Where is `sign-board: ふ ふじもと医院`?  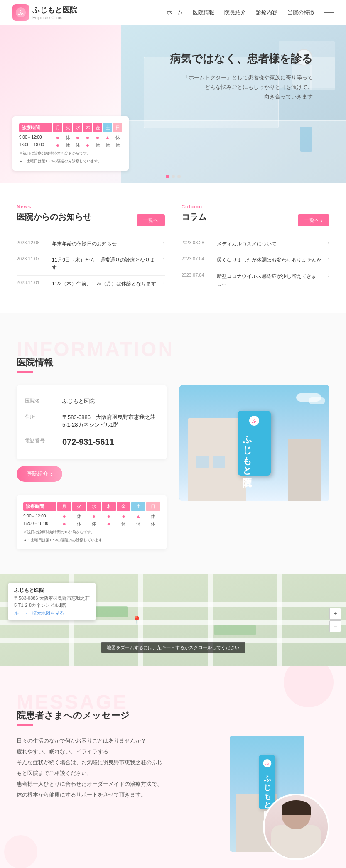
sign-board: ふ ふじもと医院 is located at coordinates (254, 443).